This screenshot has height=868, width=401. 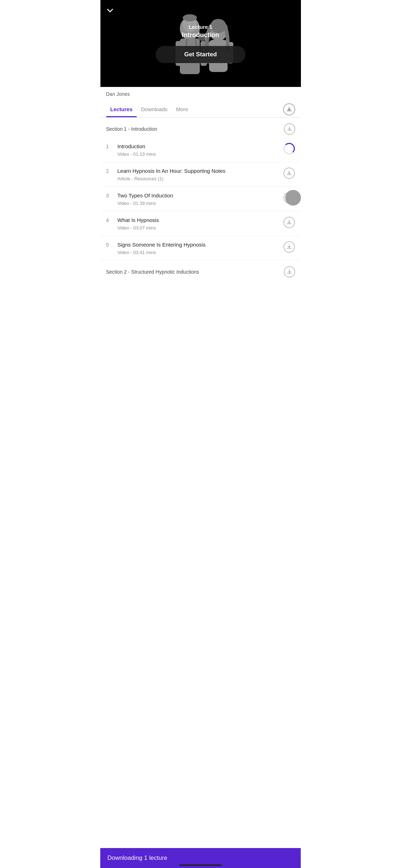 I want to click on lecture-meta-2: Article - Resources (1), so click(x=198, y=179).